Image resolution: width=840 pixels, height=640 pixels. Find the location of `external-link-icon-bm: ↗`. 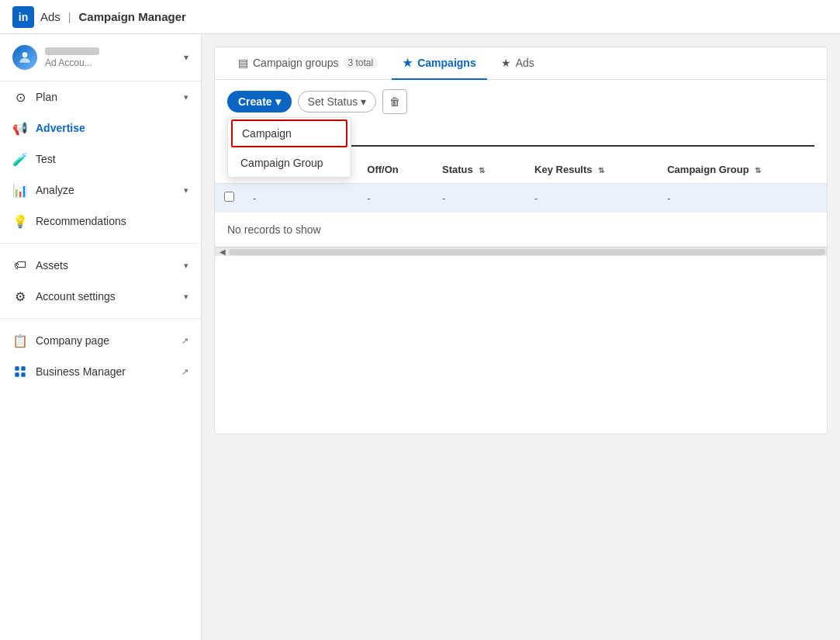

external-link-icon-bm: ↗ is located at coordinates (185, 372).